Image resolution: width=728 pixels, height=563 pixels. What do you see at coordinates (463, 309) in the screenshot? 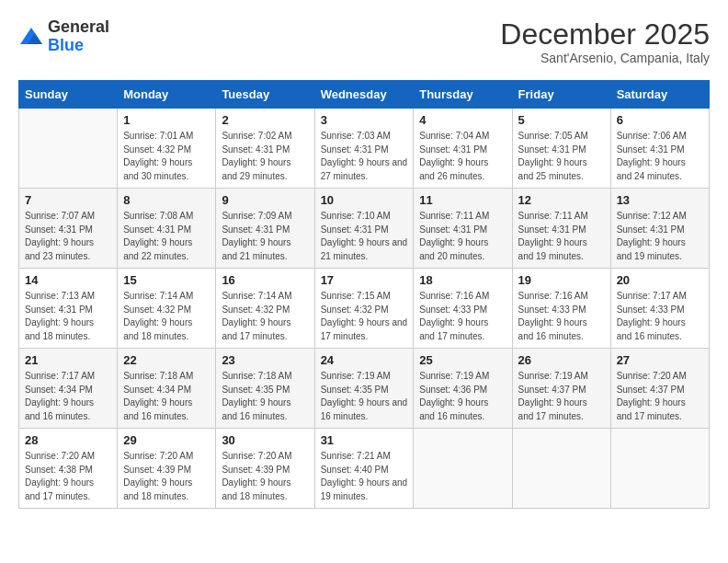
I see `calendar-cell: 18Sunrise: 7:16 AMSunset: 4:33 PMDayligh…` at bounding box center [463, 309].